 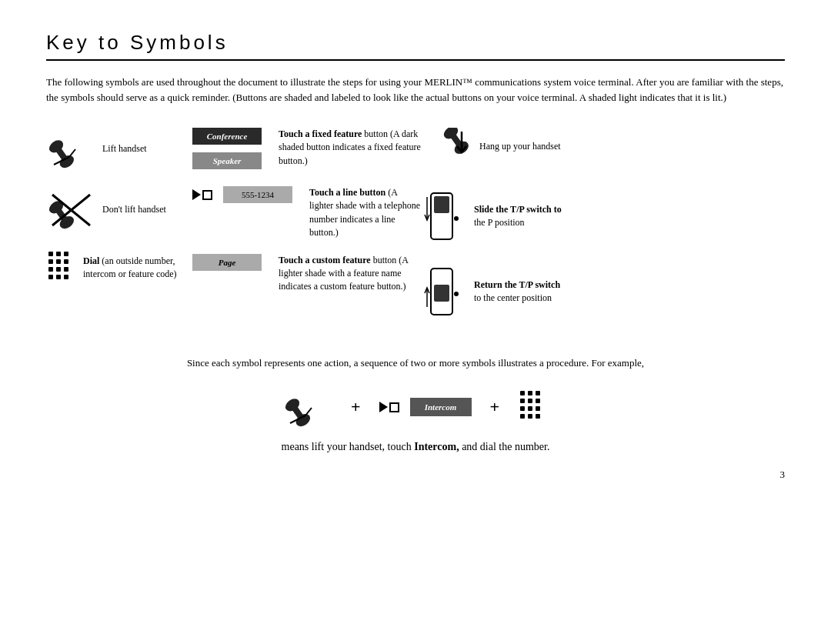 I want to click on number-button: 555-1234, so click(x=258, y=195).